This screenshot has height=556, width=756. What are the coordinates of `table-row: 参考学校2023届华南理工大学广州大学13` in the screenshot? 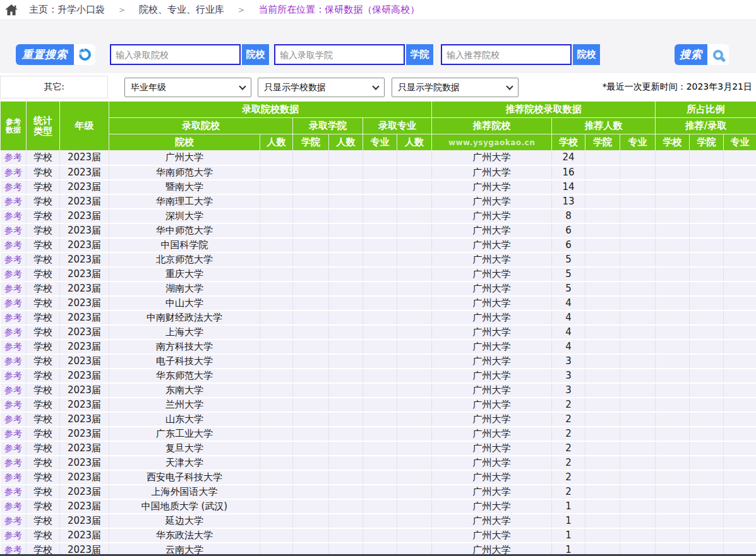 It's located at (378, 202).